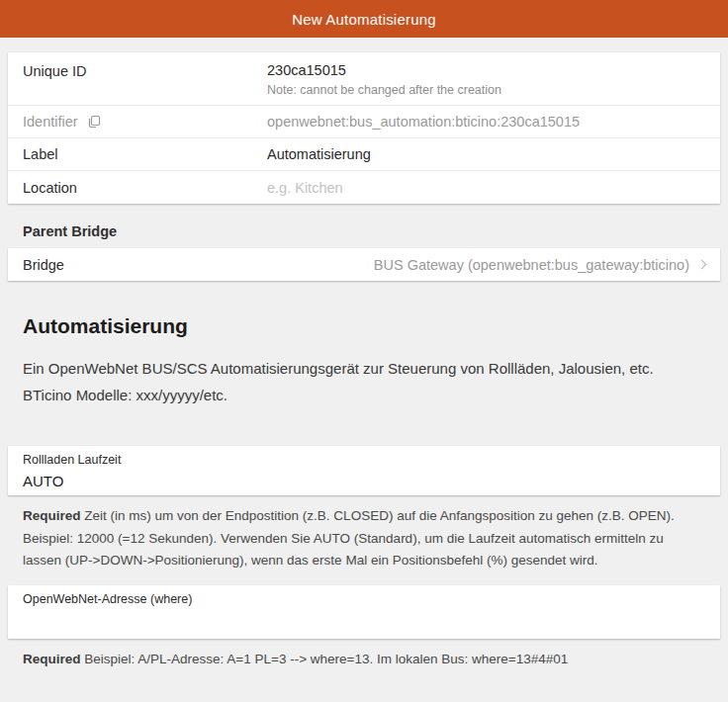 This screenshot has height=702, width=728. What do you see at coordinates (364, 188) in the screenshot?
I see `location-row: Location` at bounding box center [364, 188].